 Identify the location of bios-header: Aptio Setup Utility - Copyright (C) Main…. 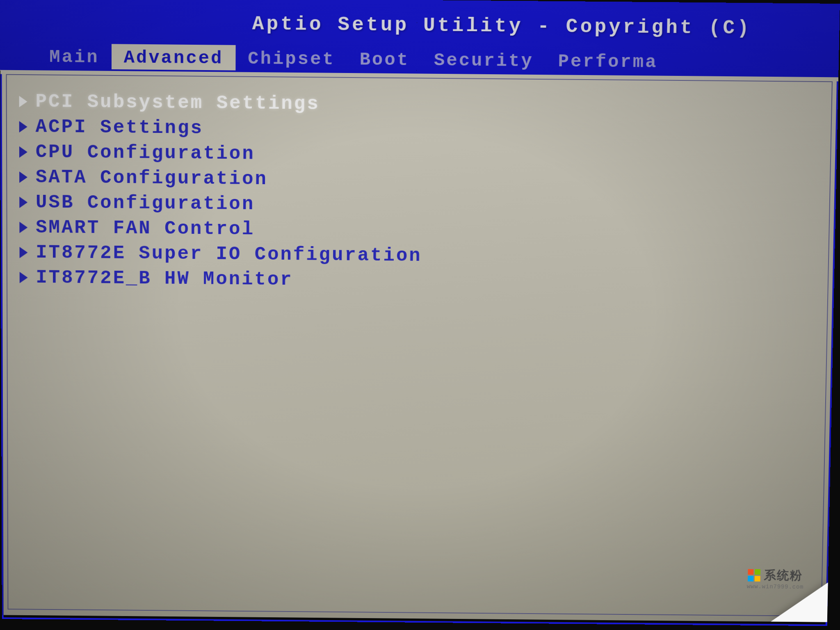
(420, 39).